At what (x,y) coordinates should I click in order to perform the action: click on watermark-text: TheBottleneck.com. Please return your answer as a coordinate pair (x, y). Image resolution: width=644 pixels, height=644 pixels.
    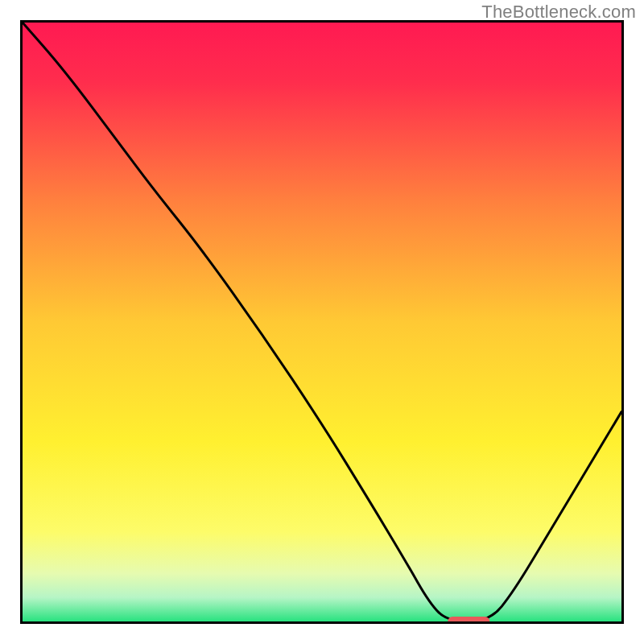
    Looking at the image, I should click on (559, 12).